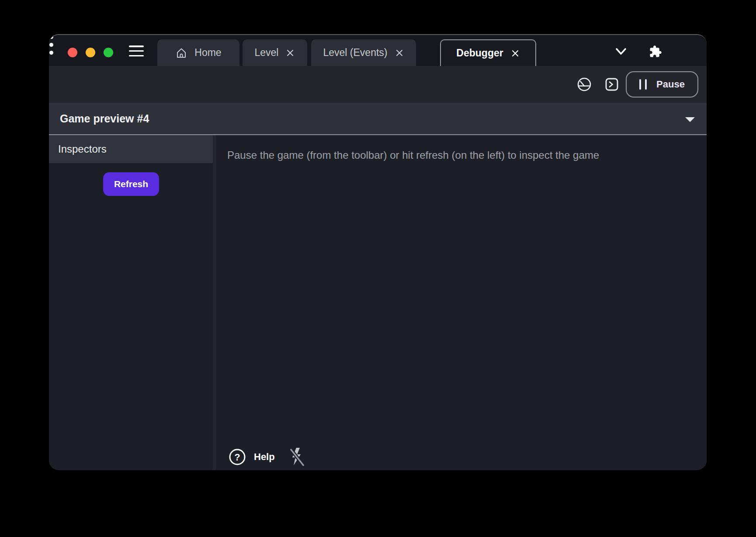  What do you see at coordinates (643, 84) in the screenshot?
I see `pause-icon` at bounding box center [643, 84].